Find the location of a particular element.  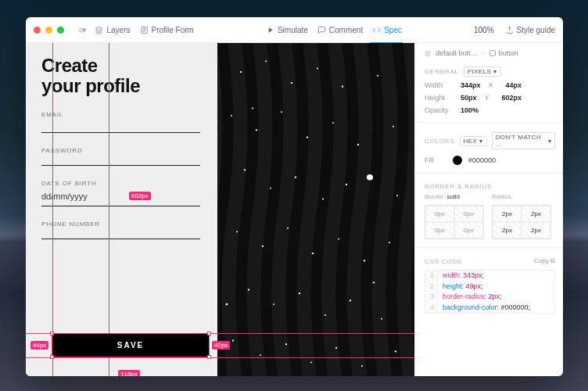

breadcrumb-current: button is located at coordinates (504, 53).